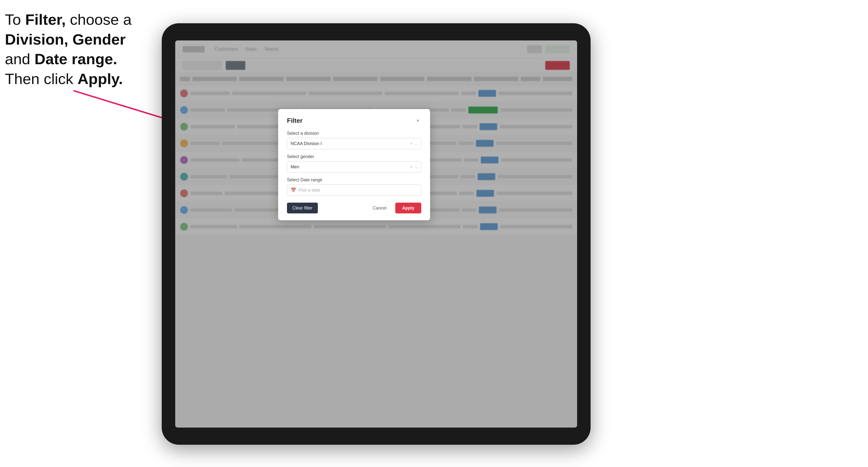 This screenshot has height=467, width=868. Describe the element at coordinates (309, 190) in the screenshot. I see `date-placeholder: Pick a date` at that location.